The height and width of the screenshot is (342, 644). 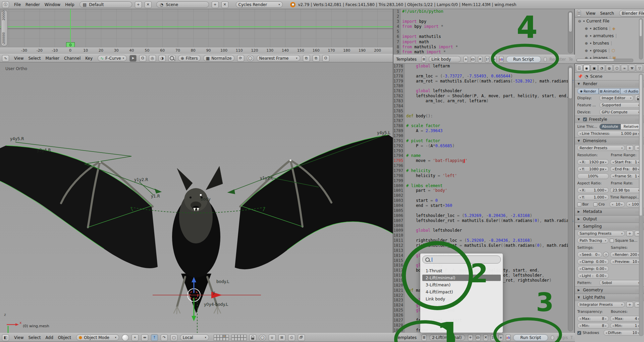 I want to click on normalize-button: ▦Normalize, so click(x=219, y=58).